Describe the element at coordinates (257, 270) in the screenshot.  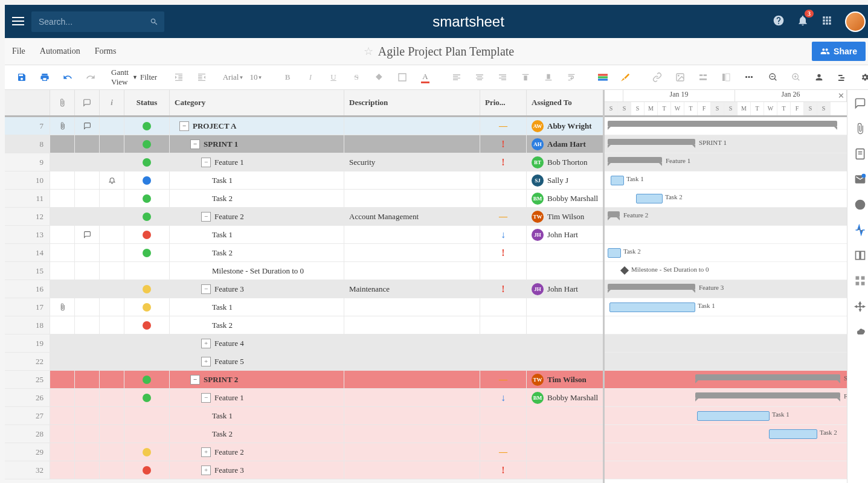
I see `category-cell-wrap: Milestone - Set Duration to 0` at that location.